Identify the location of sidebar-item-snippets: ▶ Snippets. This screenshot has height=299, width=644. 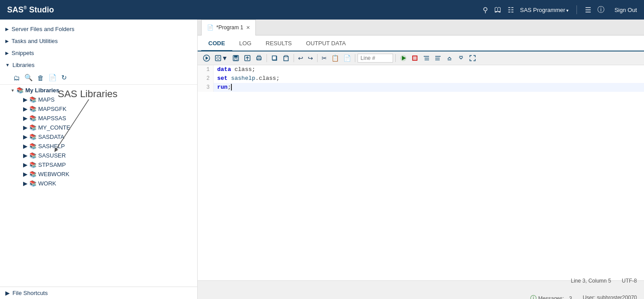
(99, 53).